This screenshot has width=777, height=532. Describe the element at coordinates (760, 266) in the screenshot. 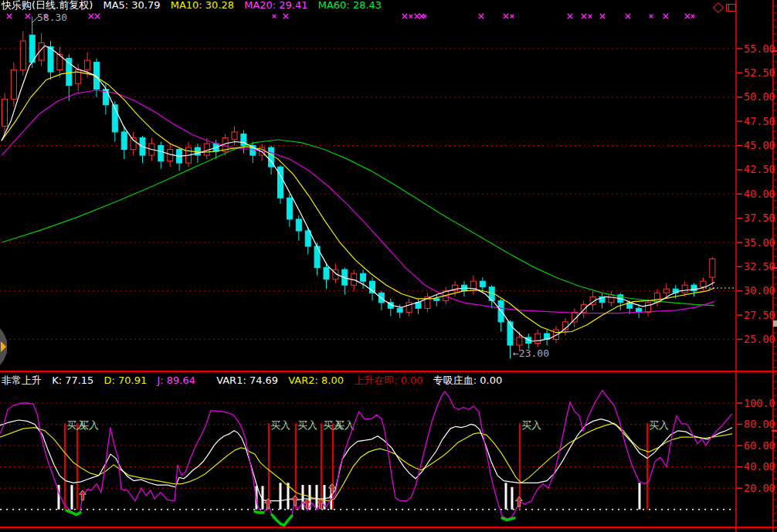

I see `axis-label: 32.50` at that location.